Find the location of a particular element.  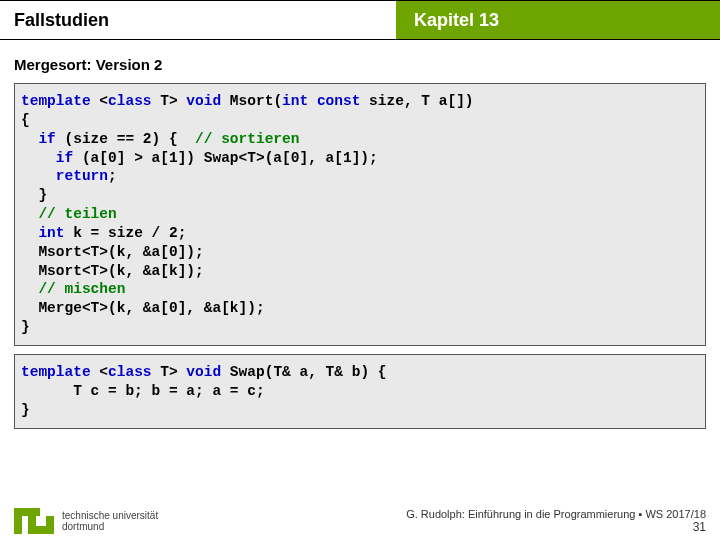

code-text: size, T a[]) is located at coordinates (416, 101).